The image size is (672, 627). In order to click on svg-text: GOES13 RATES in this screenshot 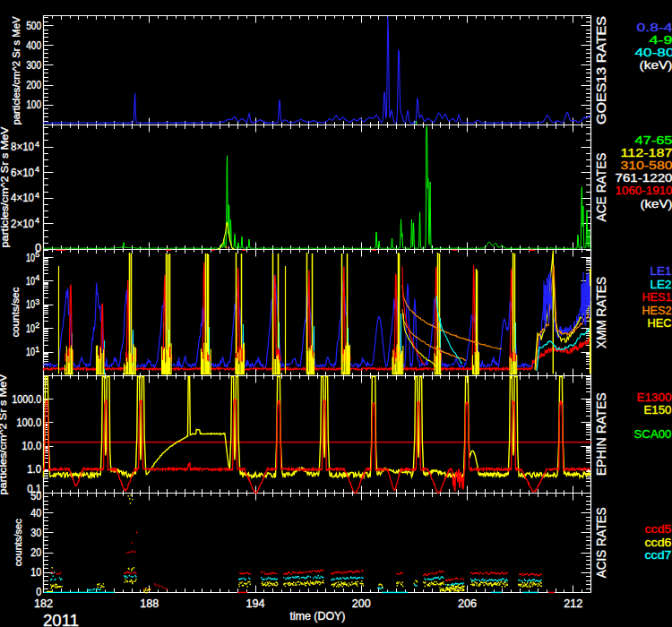, I will do `click(601, 70)`.